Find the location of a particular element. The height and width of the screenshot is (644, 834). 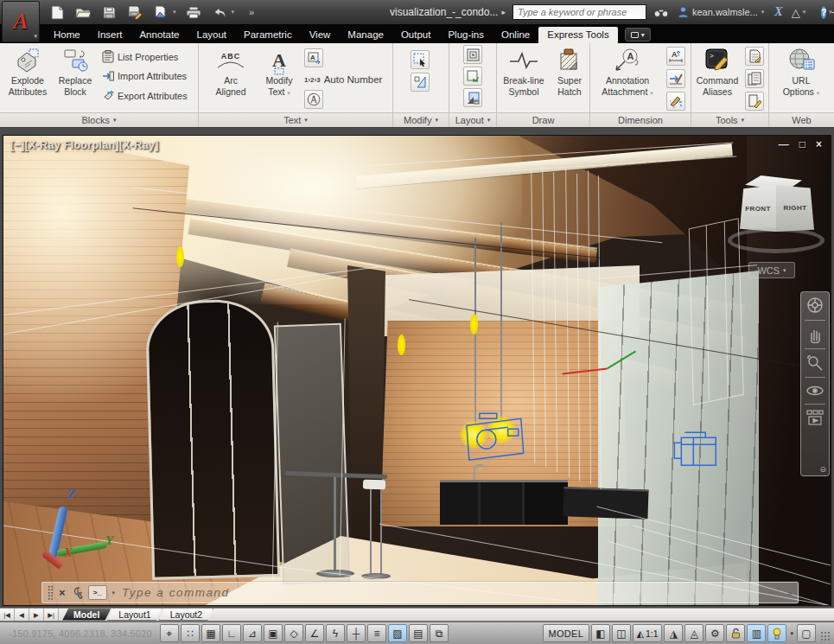

statusbar-menu-icon: ▾ is located at coordinates (792, 634).